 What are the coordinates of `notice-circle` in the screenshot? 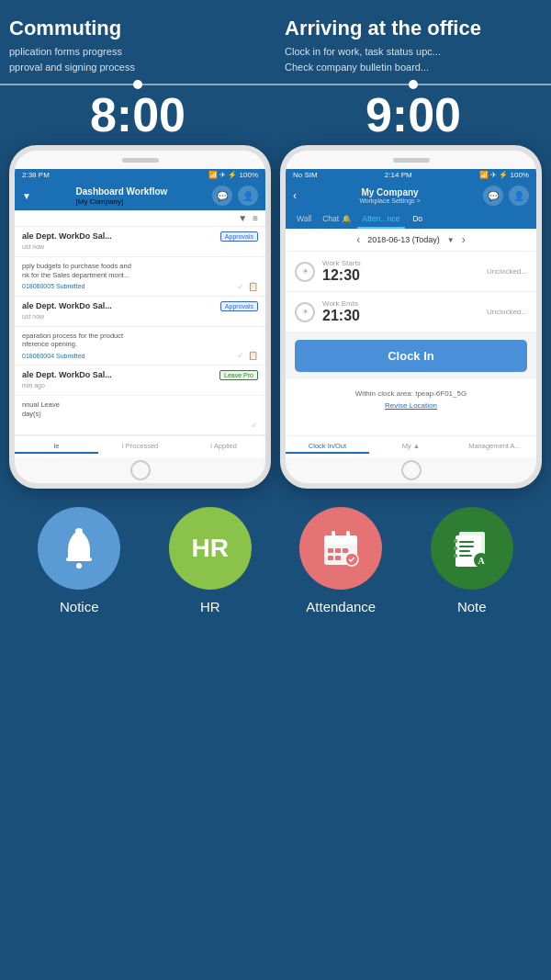 It's located at (79, 548).